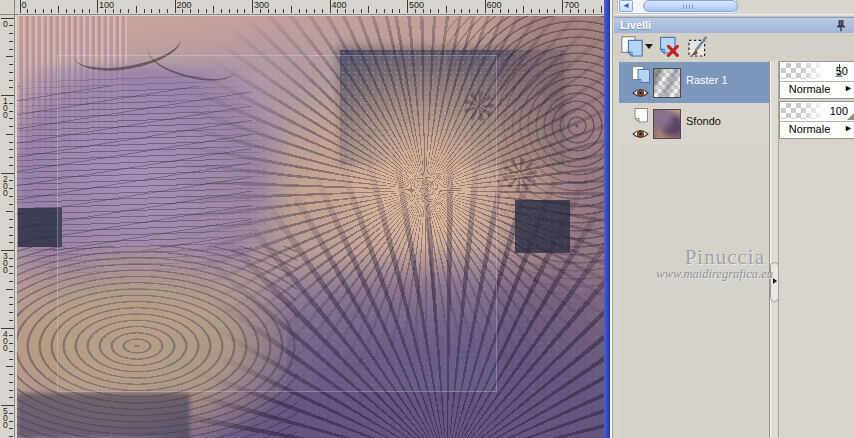  Describe the element at coordinates (817, 112) in the screenshot. I see `opacity-field: 100` at that location.